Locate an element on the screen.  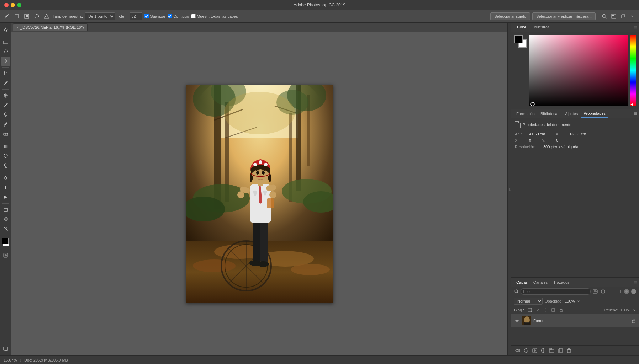
new-group-icon is located at coordinates (552, 350).